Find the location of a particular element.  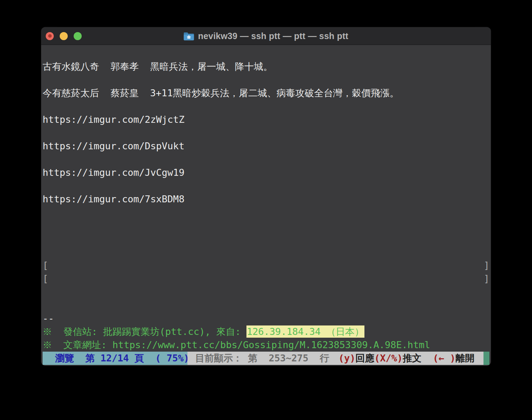

signature-dashes-line: -- is located at coordinates (266, 318).